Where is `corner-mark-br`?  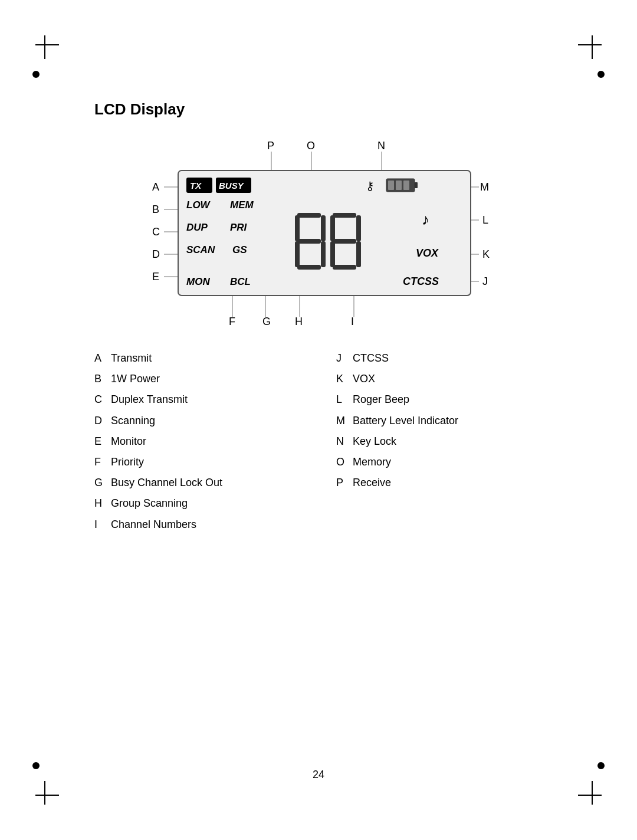 corner-mark-br is located at coordinates (590, 793).